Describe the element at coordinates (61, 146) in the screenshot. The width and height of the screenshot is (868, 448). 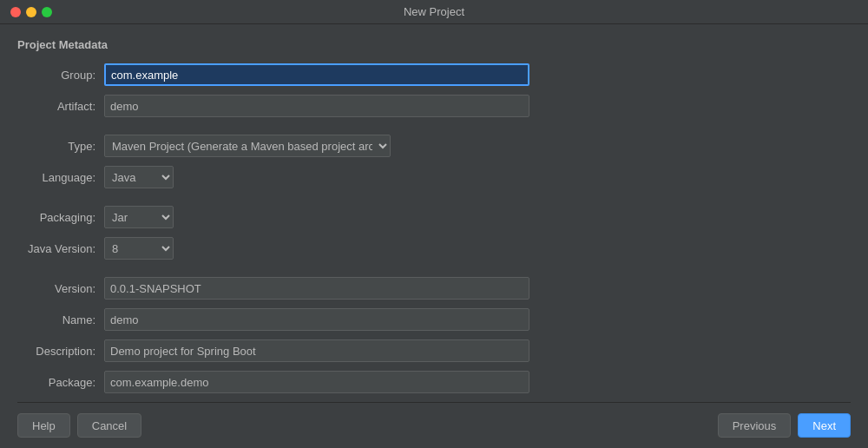
I see `type-label: Type:` at that location.